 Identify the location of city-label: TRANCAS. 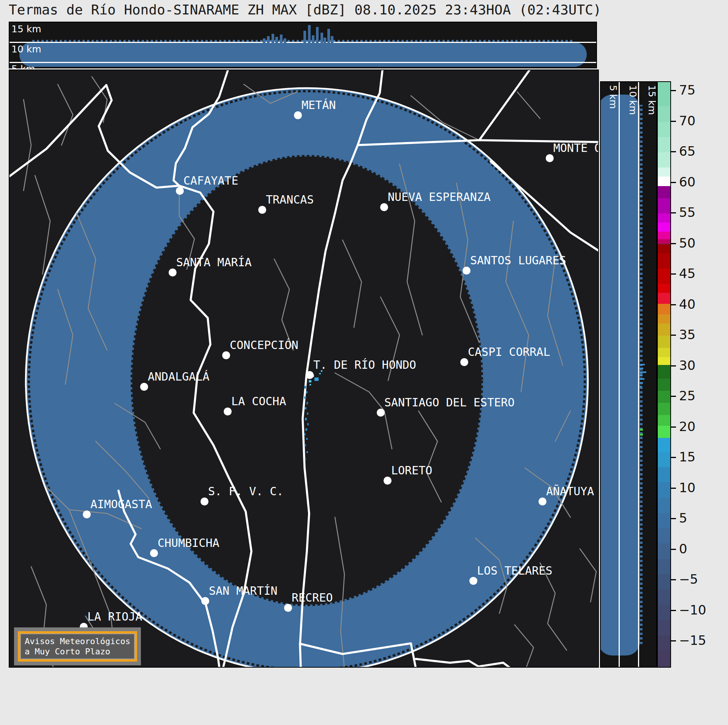
(290, 200).